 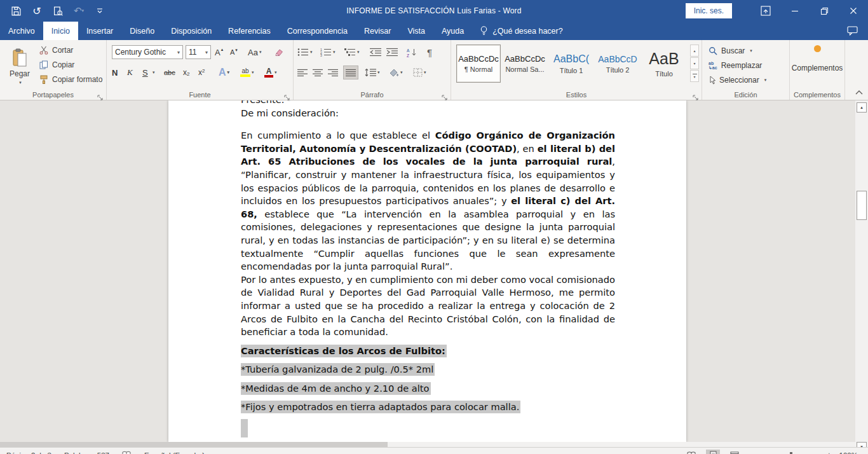 What do you see at coordinates (127, 453) in the screenshot?
I see `proofing-icon` at bounding box center [127, 453].